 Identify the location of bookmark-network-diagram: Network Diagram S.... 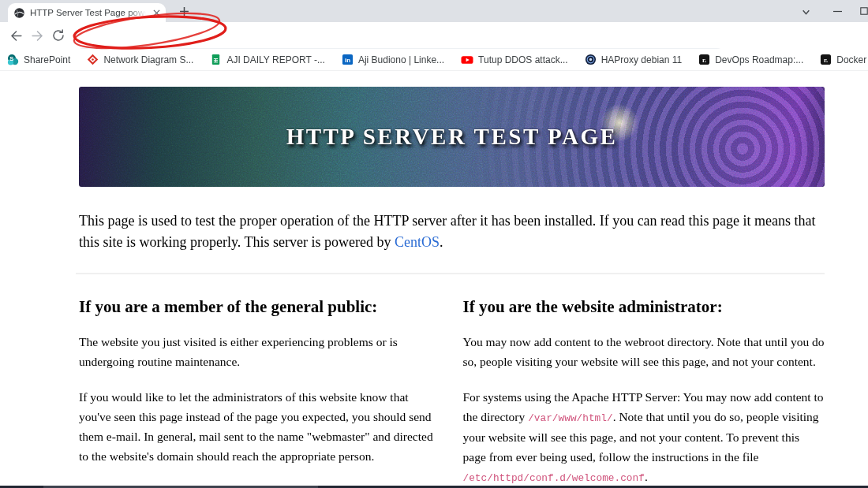
(140, 60).